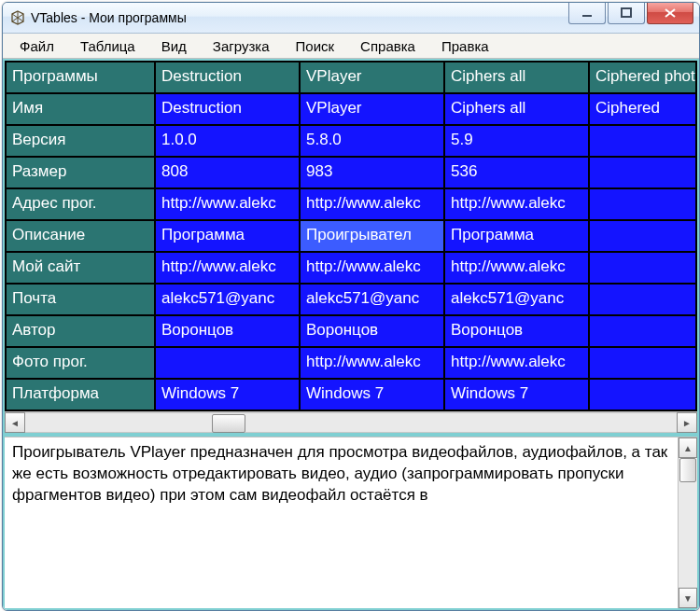  I want to click on row-header: Почта, so click(80, 299).